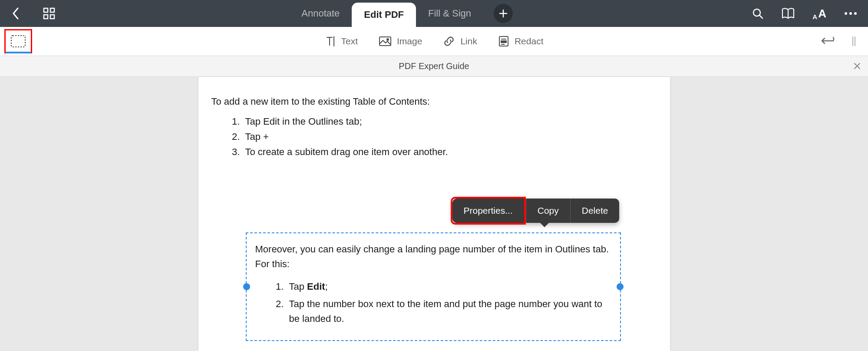 This screenshot has width=868, height=351. I want to click on selection-marquee-icon, so click(18, 41).